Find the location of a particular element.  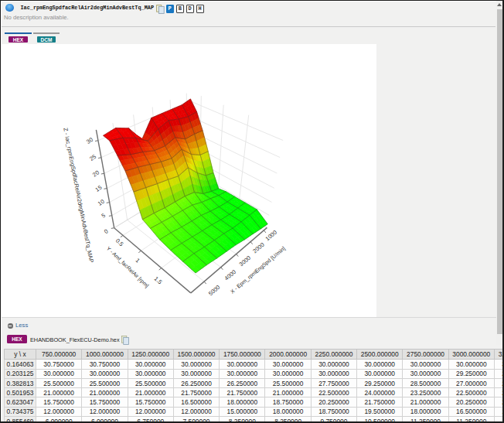

svg-text: 1.5 is located at coordinates (158, 281).